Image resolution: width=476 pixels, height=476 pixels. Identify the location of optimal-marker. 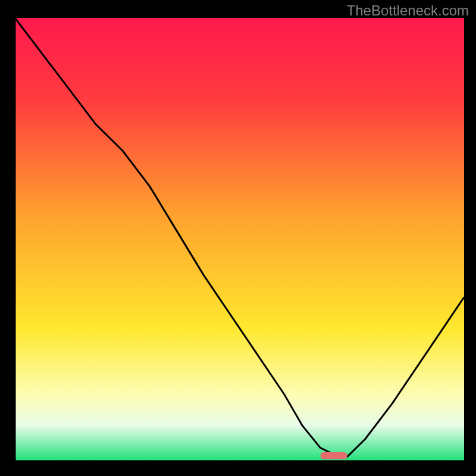
(333, 456).